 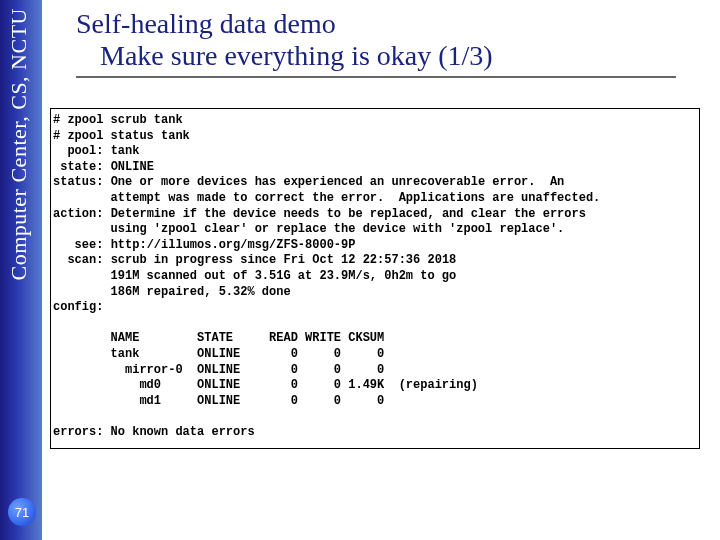 I want to click on action-text: using 'zpool clear' or replace the devic…, so click(x=308, y=229).